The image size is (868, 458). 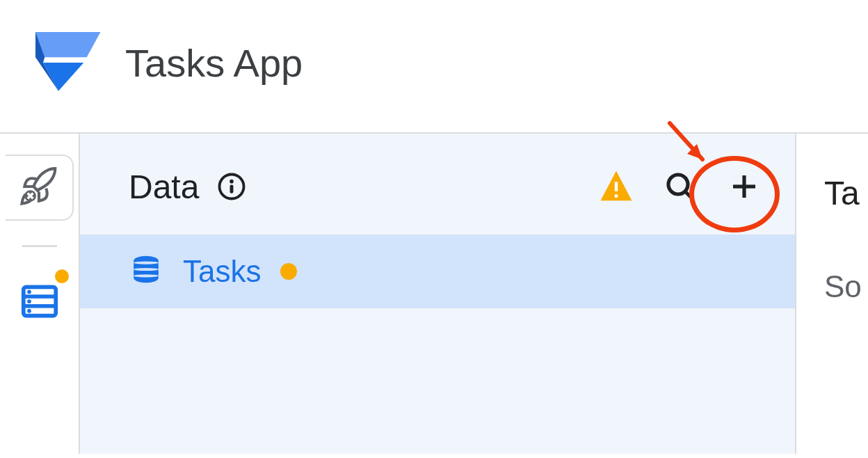 What do you see at coordinates (616, 187) in the screenshot?
I see `warning-indicator` at bounding box center [616, 187].